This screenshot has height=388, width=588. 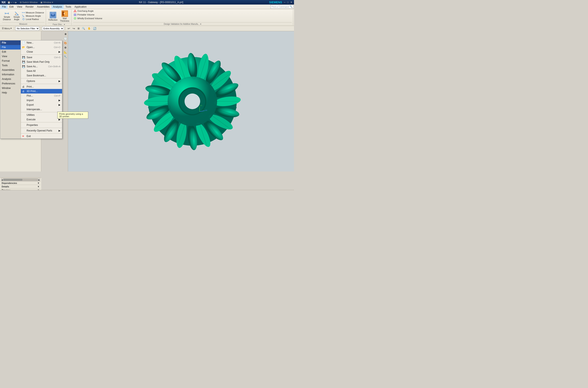 I want to click on wholly-enclosed-btn: Wholly Enclosed Volume, so click(x=88, y=18).